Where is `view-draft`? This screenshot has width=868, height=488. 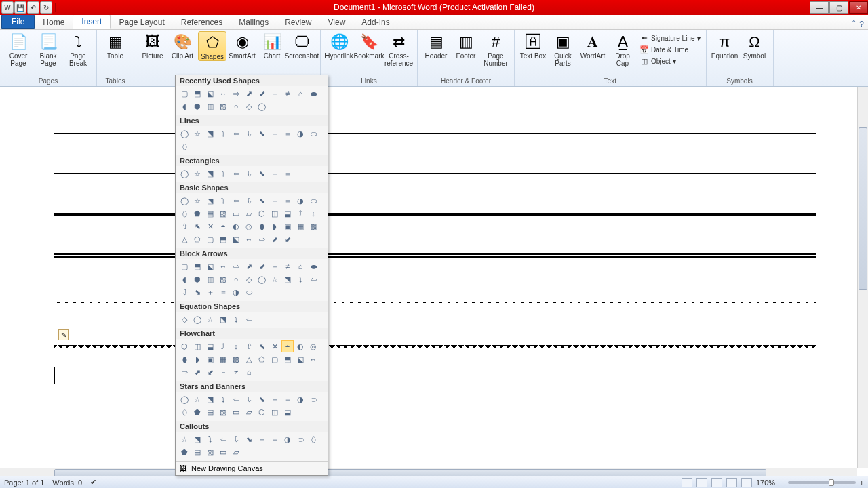
view-draft is located at coordinates (747, 483).